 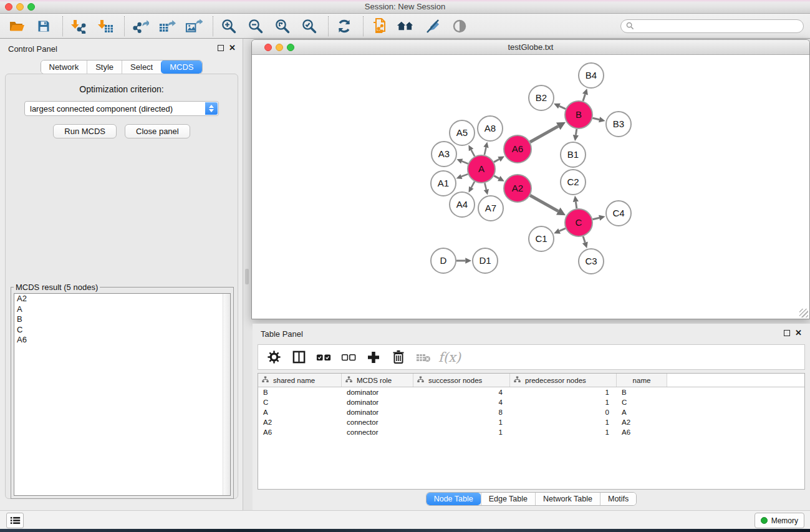 What do you see at coordinates (443, 183) in the screenshot?
I see `node-A1: A1` at bounding box center [443, 183].